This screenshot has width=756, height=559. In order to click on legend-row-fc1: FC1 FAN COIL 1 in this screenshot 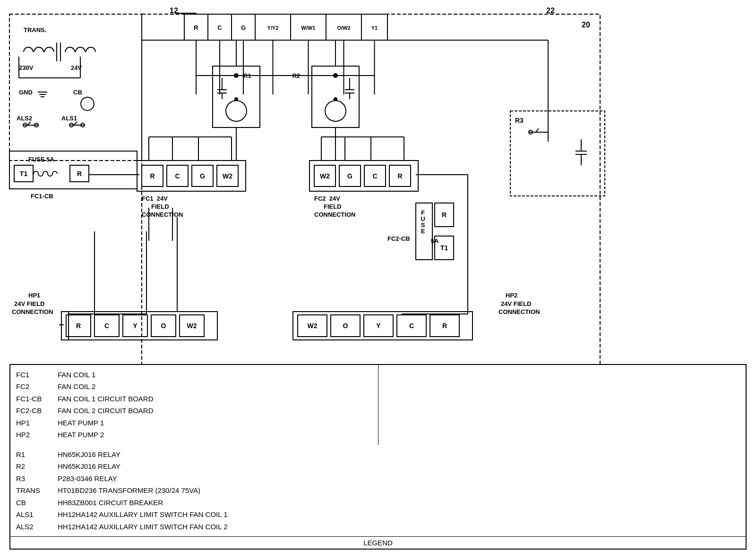, I will do `click(194, 375)`.